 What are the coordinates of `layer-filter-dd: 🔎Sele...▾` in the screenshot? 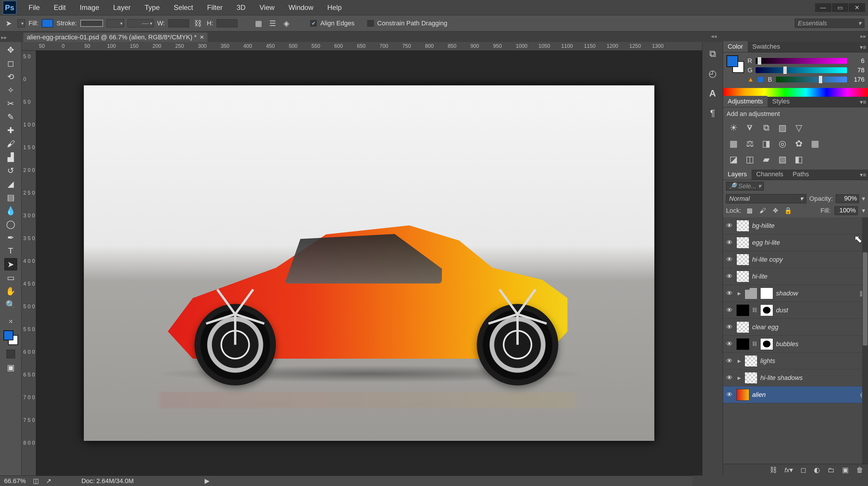 It's located at (745, 186).